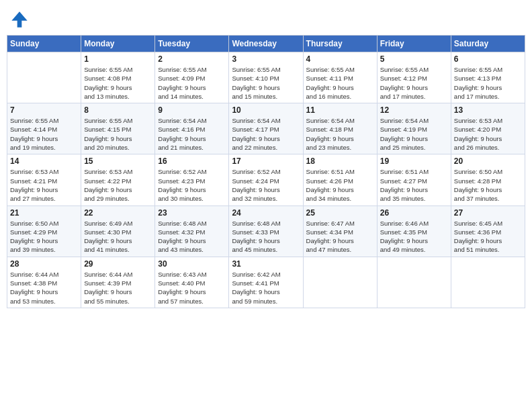 The width and height of the screenshot is (532, 411). I want to click on day-info: Sunrise: 6:55 AMSunset: 4:08 PMDaylight:…, so click(118, 83).